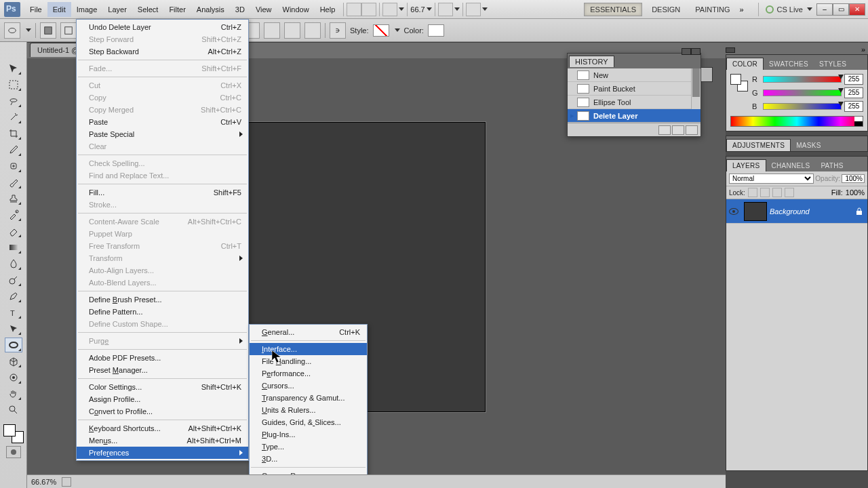 The height and width of the screenshot is (488, 868). I want to click on history-row: Ellipse Tool, so click(634, 102).